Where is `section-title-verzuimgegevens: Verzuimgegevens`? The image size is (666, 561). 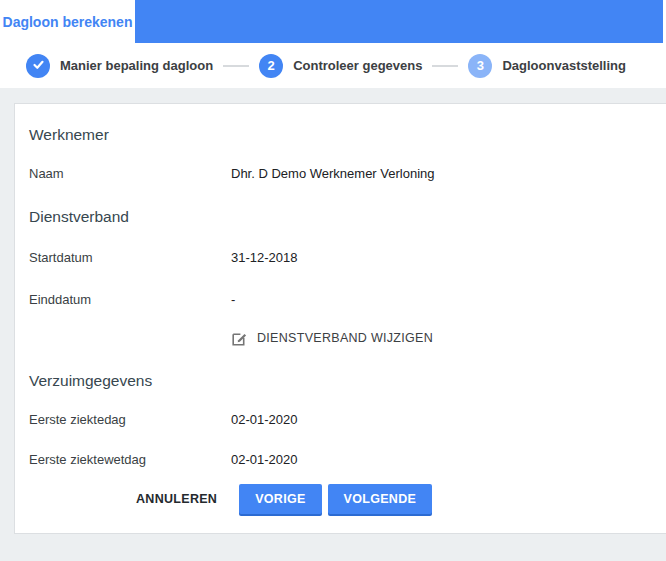
section-title-verzuimgegevens: Verzuimgegevens is located at coordinates (338, 381).